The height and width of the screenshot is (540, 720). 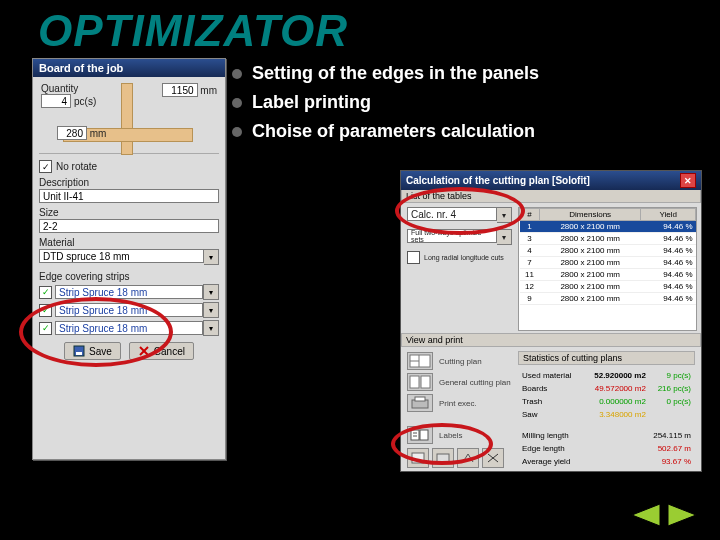 I want to click on bullet-list: Setting of the edges in the panels Label…, so click(x=386, y=104).